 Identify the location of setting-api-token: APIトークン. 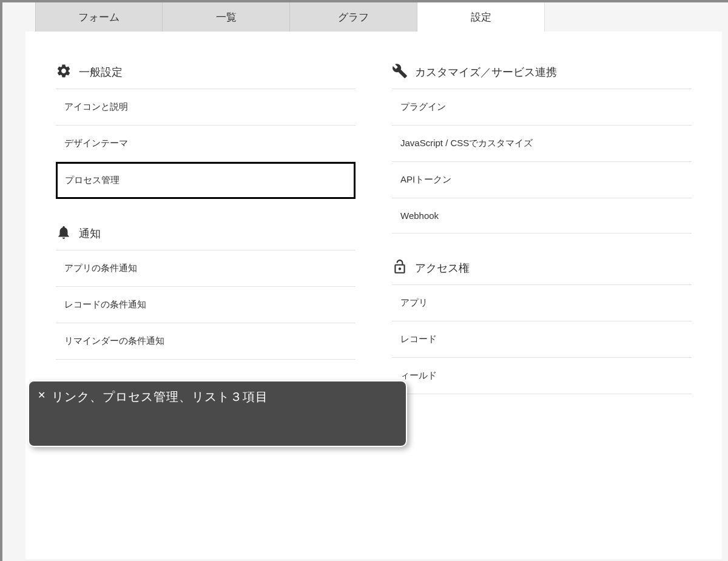
(542, 180).